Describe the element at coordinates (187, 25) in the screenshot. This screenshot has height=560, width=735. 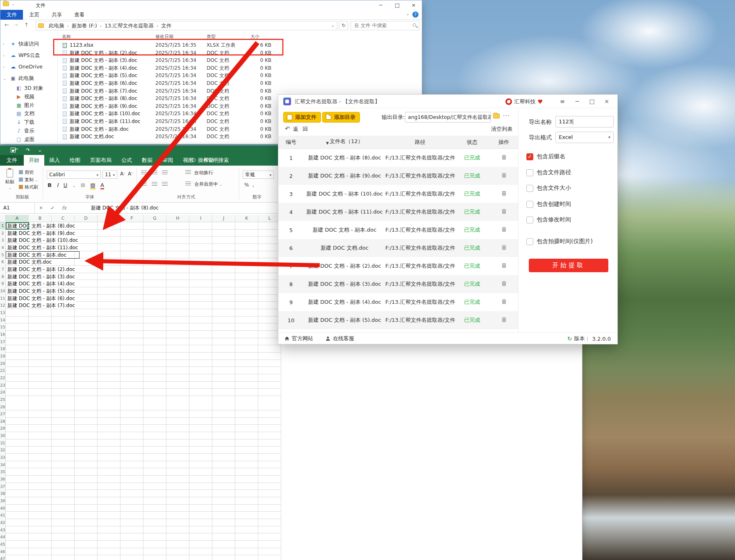
I see `address-box: 此电脑›新加卷 (F:)›13.汇帮文件名提取器›文件 ⌄` at that location.